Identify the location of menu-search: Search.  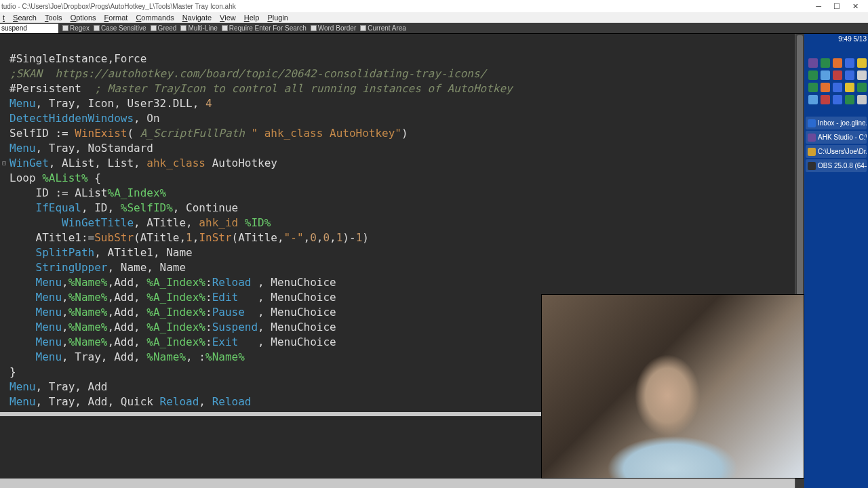
(24, 18).